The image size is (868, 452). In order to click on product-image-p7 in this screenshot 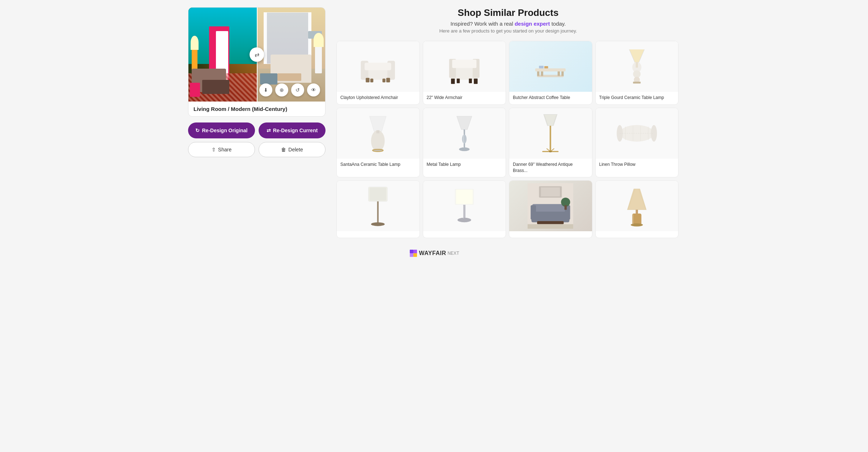, I will do `click(550, 133)`.